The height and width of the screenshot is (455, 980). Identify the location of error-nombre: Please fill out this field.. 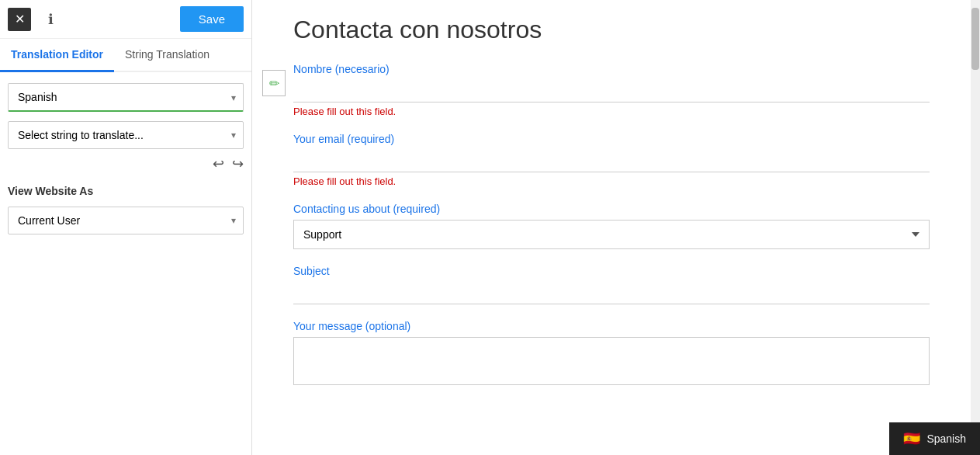
(611, 112).